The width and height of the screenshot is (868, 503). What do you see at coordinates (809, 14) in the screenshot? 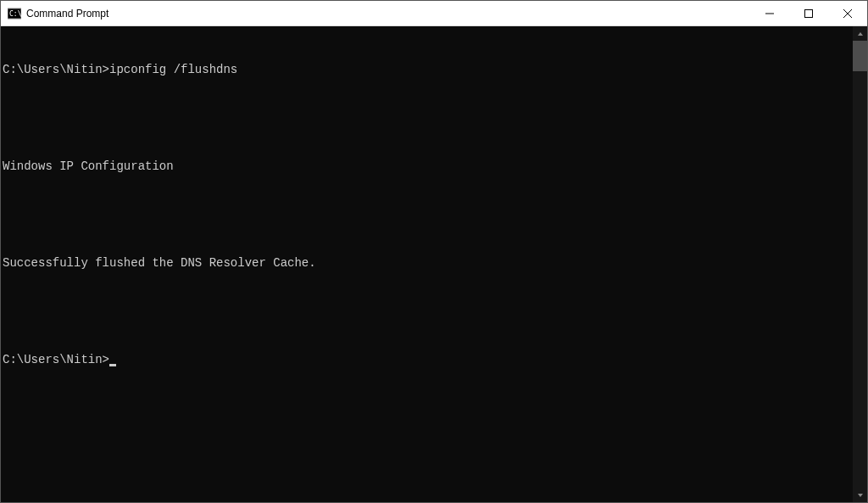
I see `maximize-button` at bounding box center [809, 14].